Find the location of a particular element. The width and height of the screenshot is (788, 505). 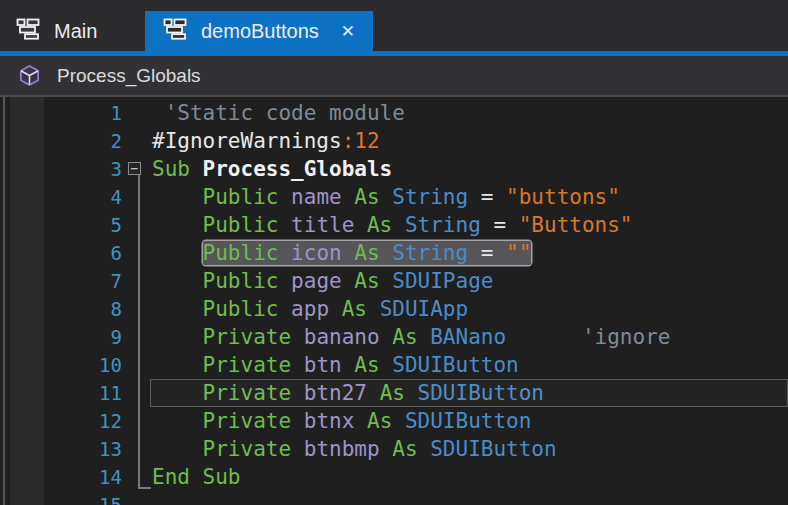

line-number: 1 is located at coordinates (61, 113).